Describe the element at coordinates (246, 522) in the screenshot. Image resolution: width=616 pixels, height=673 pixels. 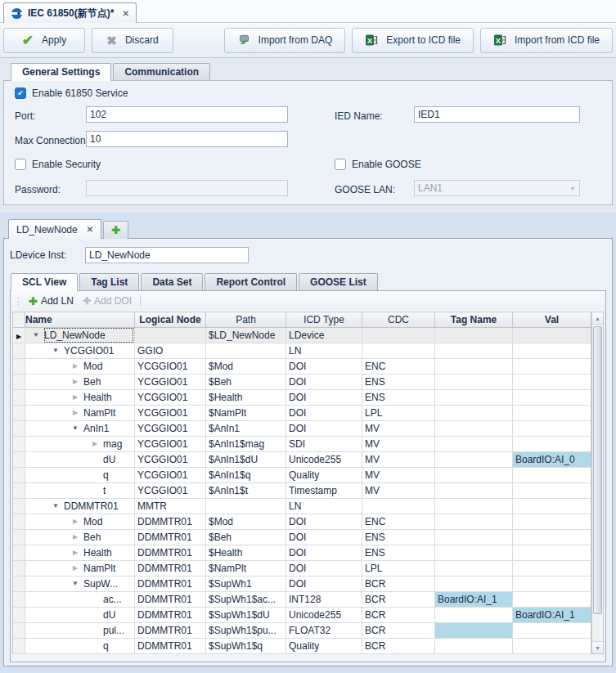
I see `path-cell: $Mod` at that location.